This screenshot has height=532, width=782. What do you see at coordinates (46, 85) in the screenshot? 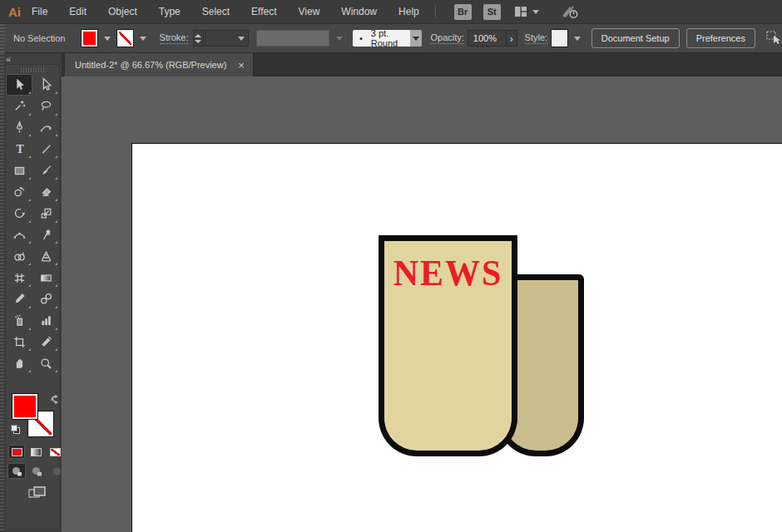
I see `tool-direct-selection` at bounding box center [46, 85].